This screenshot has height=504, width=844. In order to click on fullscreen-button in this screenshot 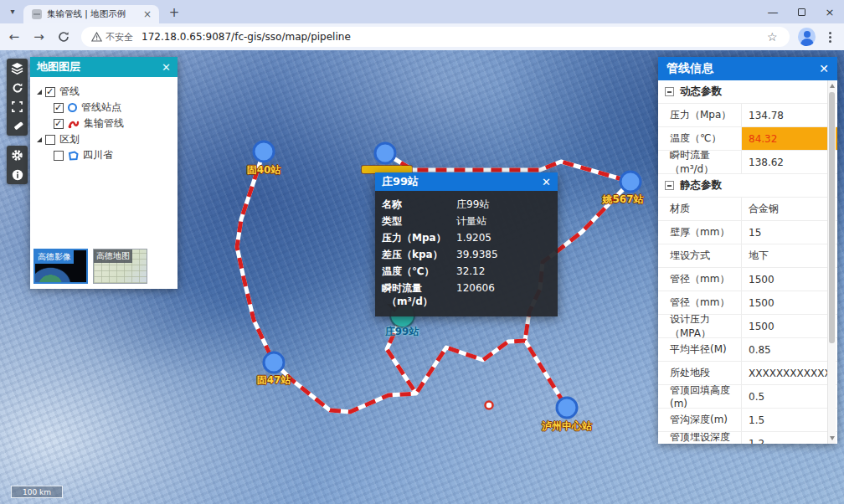, I will do `click(17, 107)`.